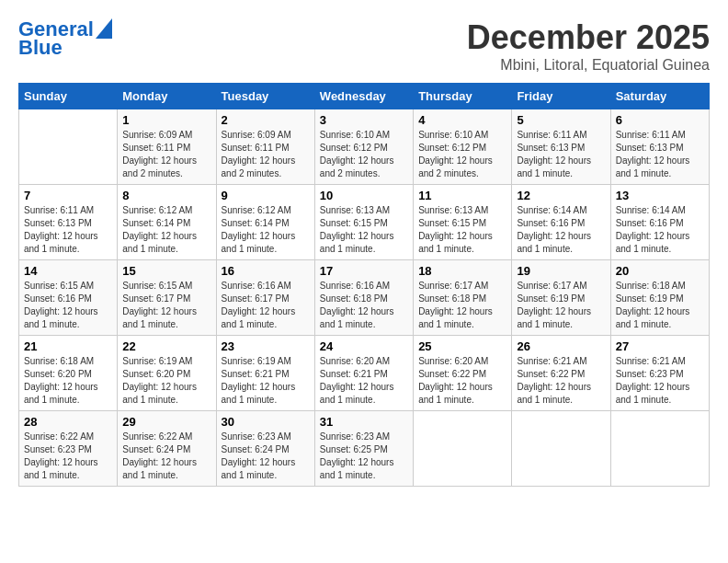 This screenshot has height=563, width=728. I want to click on day-number: 7, so click(68, 195).